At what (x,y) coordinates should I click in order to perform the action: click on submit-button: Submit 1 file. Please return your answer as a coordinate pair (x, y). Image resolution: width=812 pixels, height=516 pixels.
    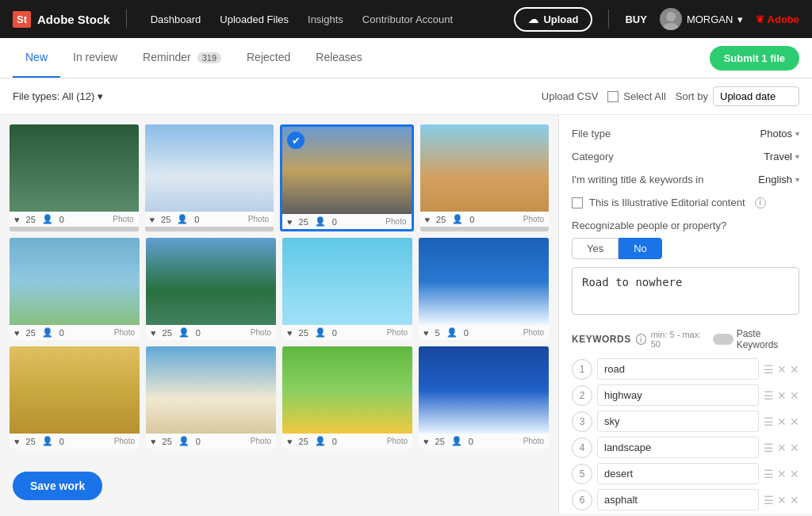
    Looking at the image, I should click on (755, 59).